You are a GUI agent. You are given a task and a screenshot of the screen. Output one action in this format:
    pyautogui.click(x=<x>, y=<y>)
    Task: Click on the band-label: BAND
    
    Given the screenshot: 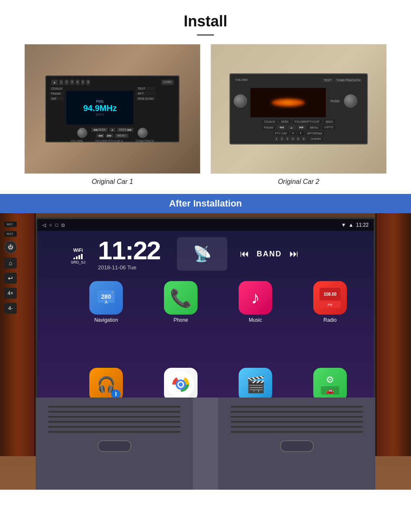 What is the action you would take?
    pyautogui.click(x=269, y=254)
    